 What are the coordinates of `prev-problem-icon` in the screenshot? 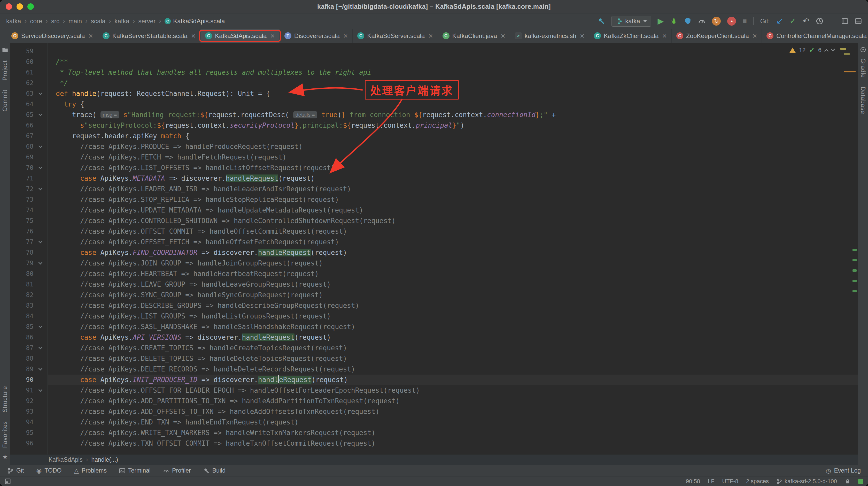 It's located at (826, 51).